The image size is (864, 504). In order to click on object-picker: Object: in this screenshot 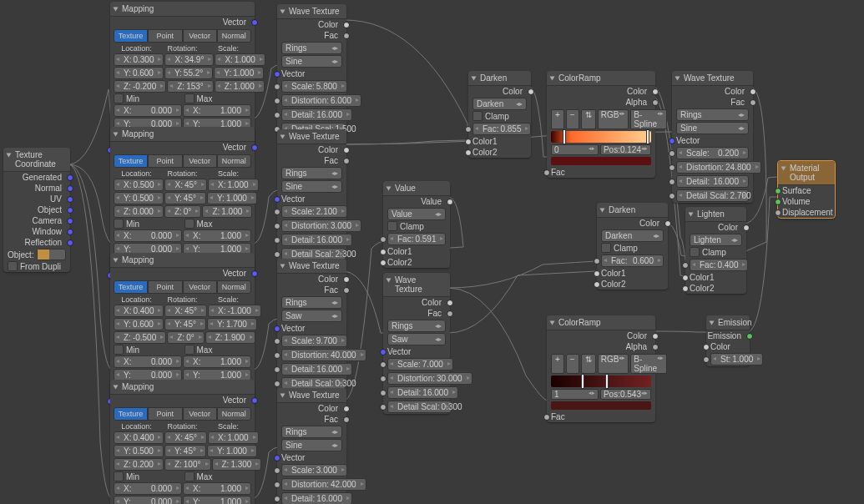, I will do `click(37, 255)`.